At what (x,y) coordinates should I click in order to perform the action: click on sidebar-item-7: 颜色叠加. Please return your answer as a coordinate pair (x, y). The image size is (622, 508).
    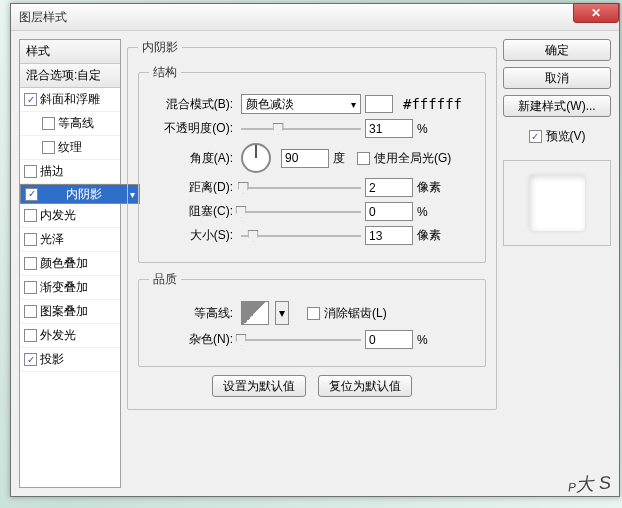
    Looking at the image, I should click on (70, 264).